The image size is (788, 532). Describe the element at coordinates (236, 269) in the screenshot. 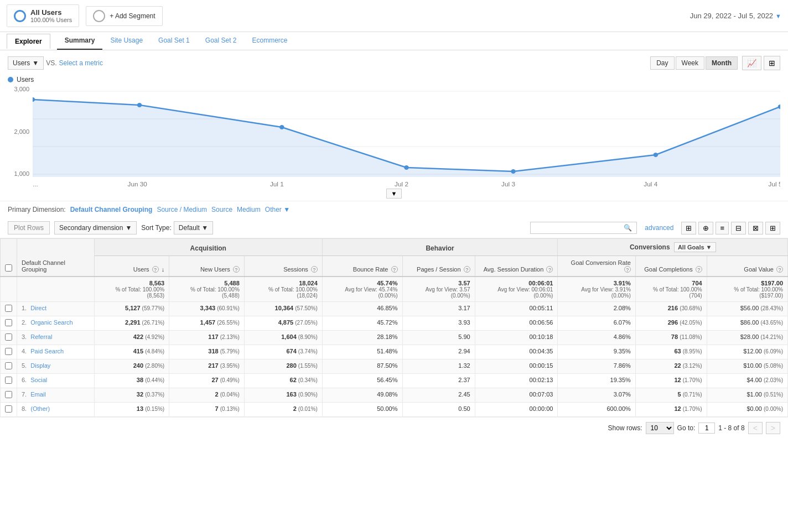

I see `new-users-help-icon: ?` at that location.